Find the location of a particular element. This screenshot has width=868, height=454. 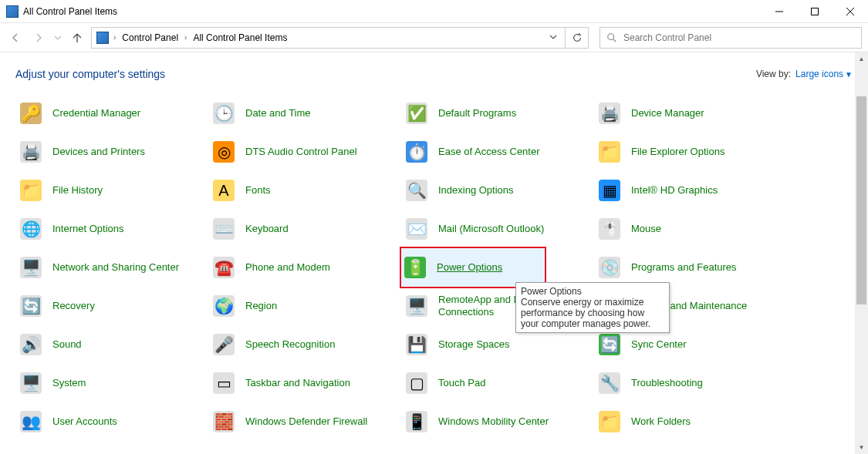

cp-item-label: Power Options is located at coordinates (469, 267).